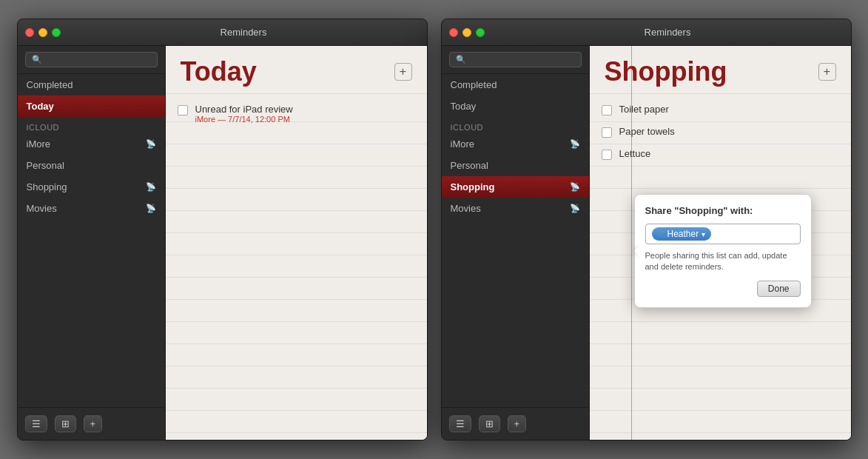  I want to click on heather-label: Heather, so click(684, 234).